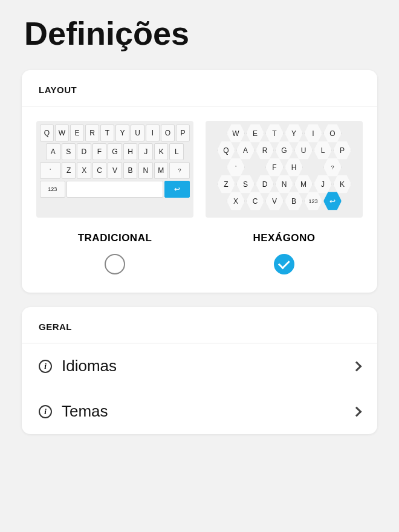 The width and height of the screenshot is (399, 532). I want to click on hex-key-123: 123, so click(313, 201).